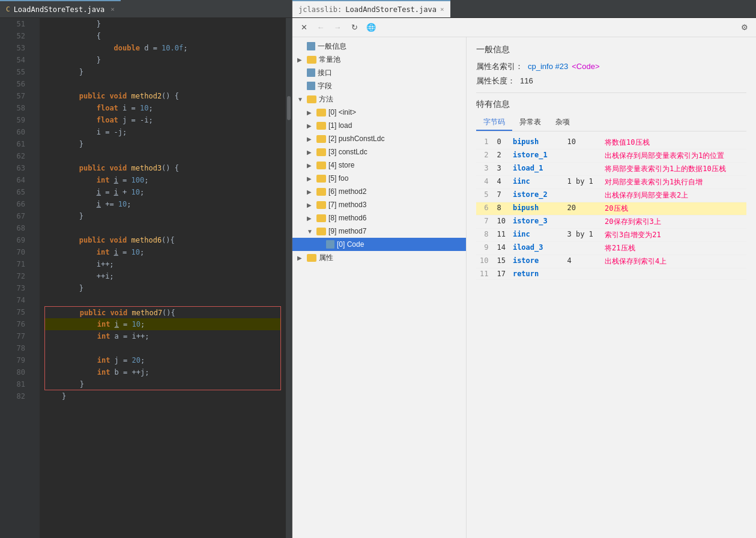 This screenshot has height=538, width=756. What do you see at coordinates (380, 165) in the screenshot?
I see `tree-item-store: ▶[4] store` at bounding box center [380, 165].